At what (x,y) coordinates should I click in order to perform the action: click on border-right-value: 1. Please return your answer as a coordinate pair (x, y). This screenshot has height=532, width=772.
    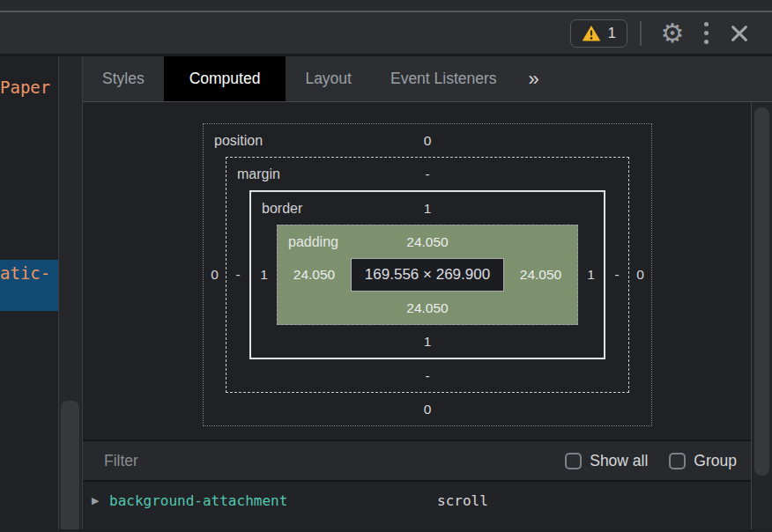
    Looking at the image, I should click on (590, 275).